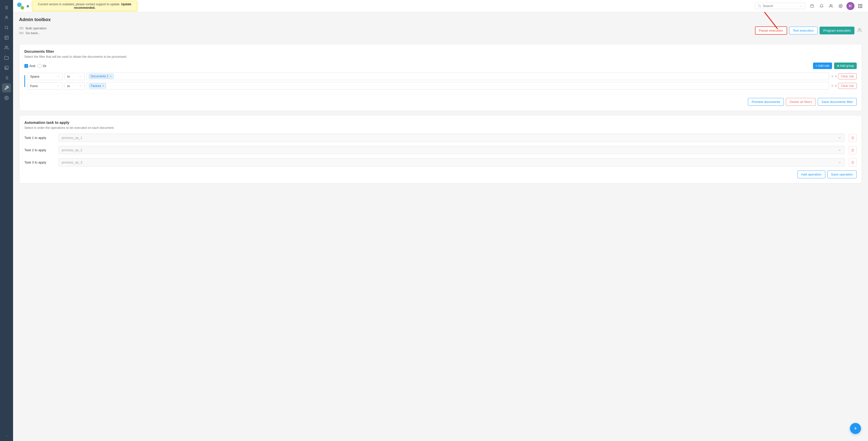 The height and width of the screenshot is (441, 868). I want to click on breadcrumb-bulk-operation: Bulk operation, so click(33, 28).